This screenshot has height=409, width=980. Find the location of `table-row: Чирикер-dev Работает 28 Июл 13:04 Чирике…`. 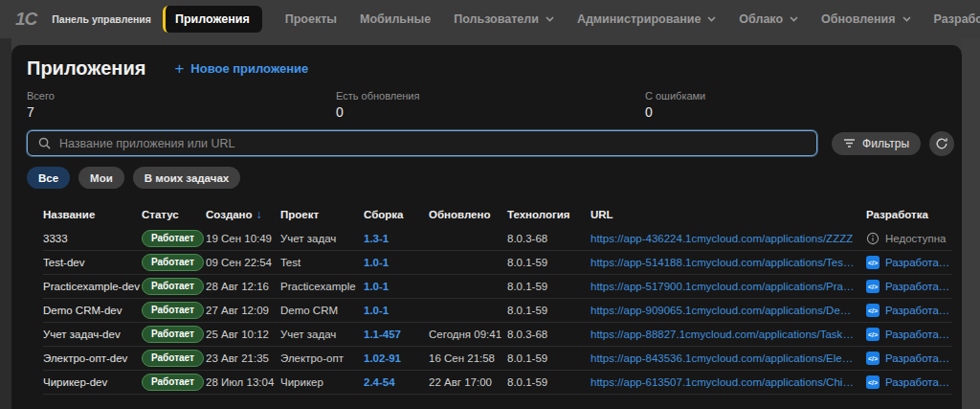

table-row: Чирикер-dev Работает 28 Июл 13:04 Чирике… is located at coordinates (498, 383).